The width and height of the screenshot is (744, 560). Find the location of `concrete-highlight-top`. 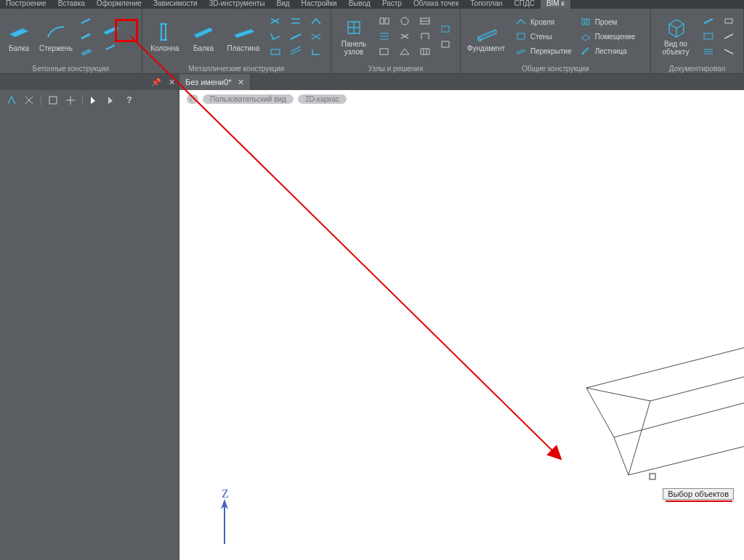

concrete-highlight-top is located at coordinates (111, 29).